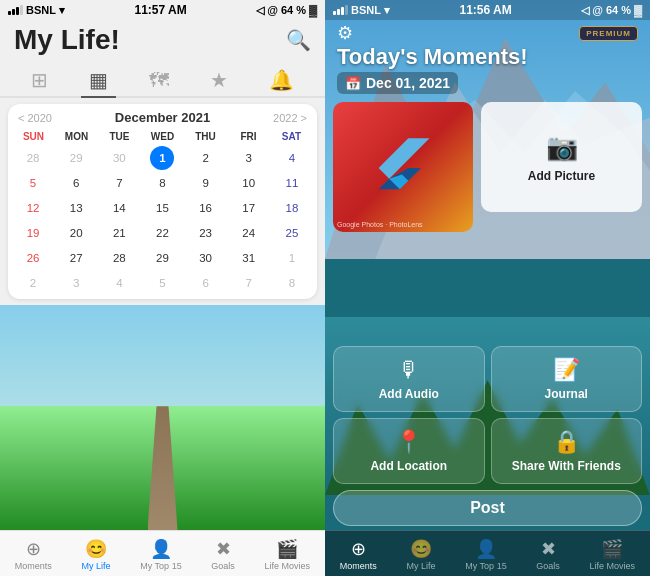  Describe the element at coordinates (16, 10) in the screenshot. I see `signal-icon-left` at that location.